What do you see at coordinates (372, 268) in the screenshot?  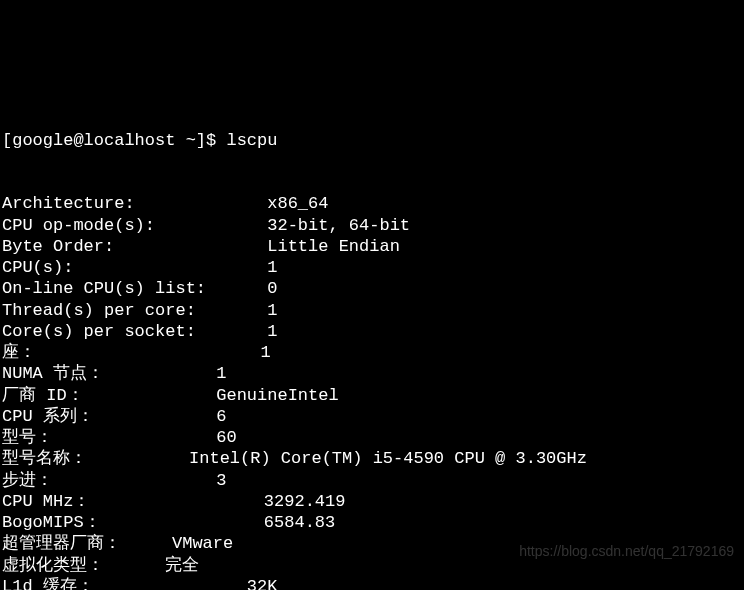 I see `output-row: CPU(s): 1` at bounding box center [372, 268].